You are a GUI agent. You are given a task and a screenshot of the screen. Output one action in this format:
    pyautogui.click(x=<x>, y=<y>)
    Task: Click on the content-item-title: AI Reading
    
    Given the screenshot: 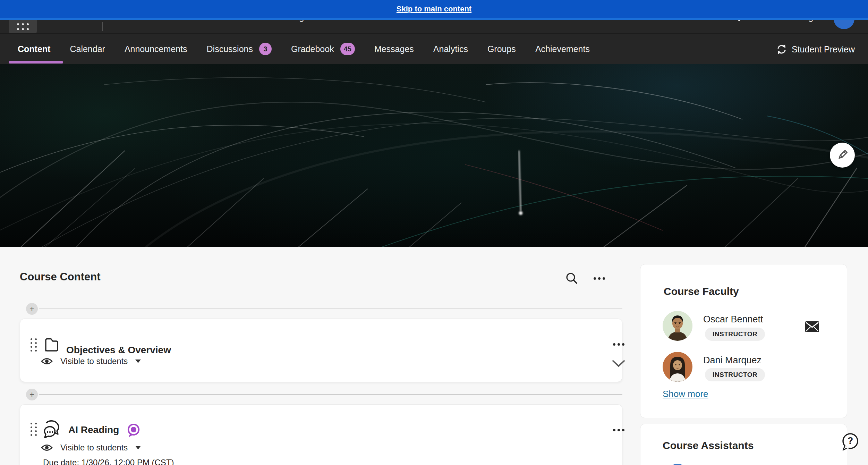 What is the action you would take?
    pyautogui.click(x=94, y=430)
    